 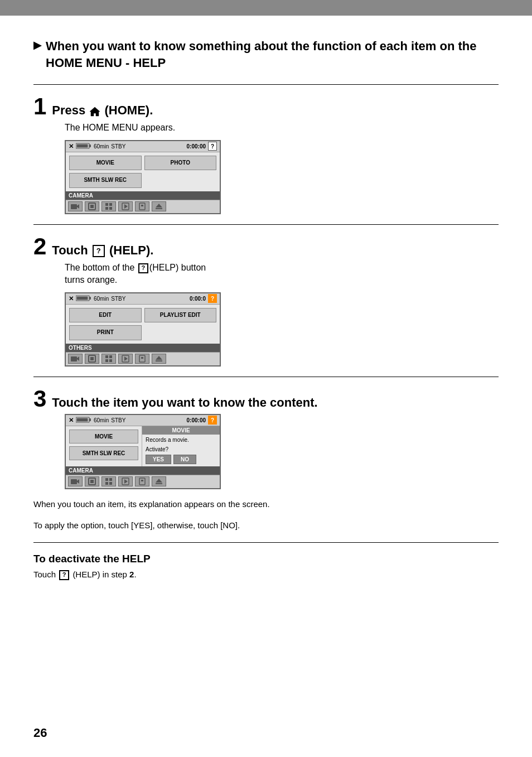 What do you see at coordinates (143, 452) in the screenshot?
I see `cam-screen-3: ✕ 60min STBY 0:00:00` at bounding box center [143, 452].